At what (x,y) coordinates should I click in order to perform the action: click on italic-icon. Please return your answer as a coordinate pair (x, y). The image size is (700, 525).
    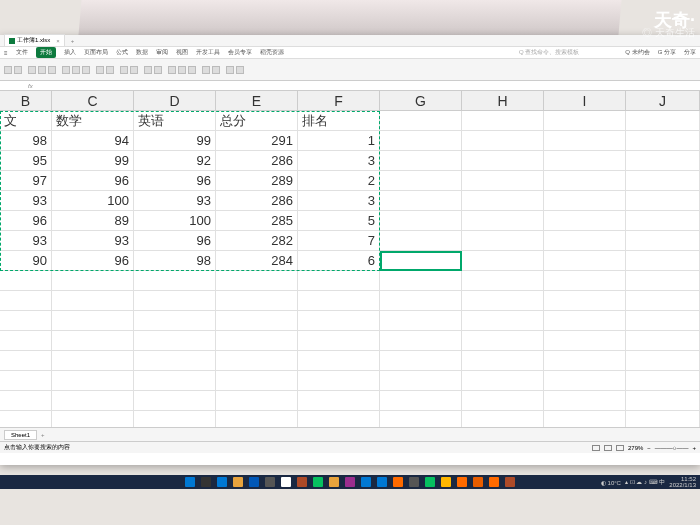
    Looking at the image, I should click on (52, 70).